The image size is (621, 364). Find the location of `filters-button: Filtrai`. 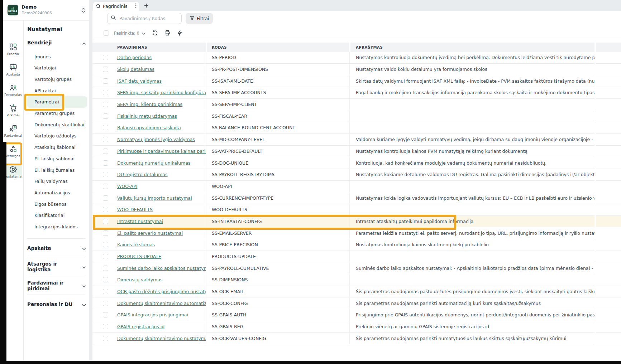

filters-button: Filtrai is located at coordinates (199, 19).